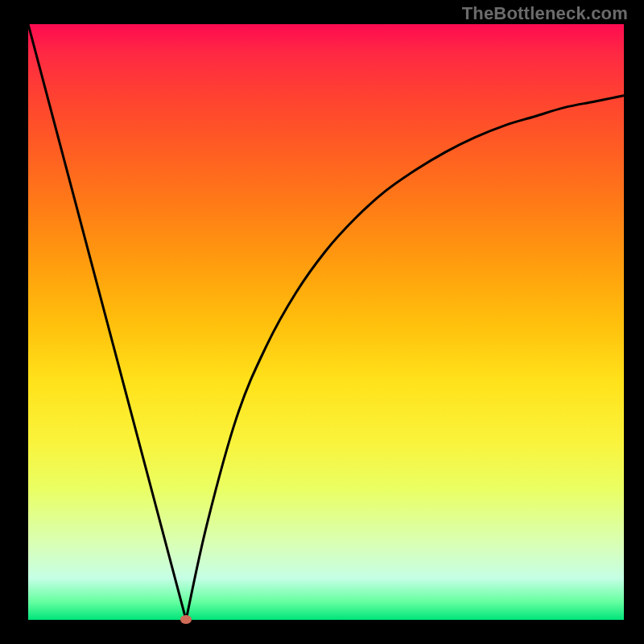 The width and height of the screenshot is (644, 644). What do you see at coordinates (545, 14) in the screenshot?
I see `attribution-label: TheBottleneck.com` at bounding box center [545, 14].